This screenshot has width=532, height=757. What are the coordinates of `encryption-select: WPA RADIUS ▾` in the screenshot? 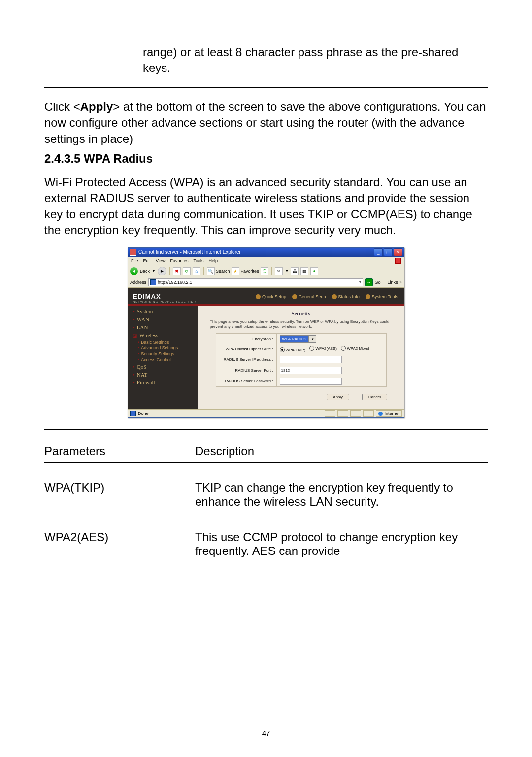 It's located at (299, 339).